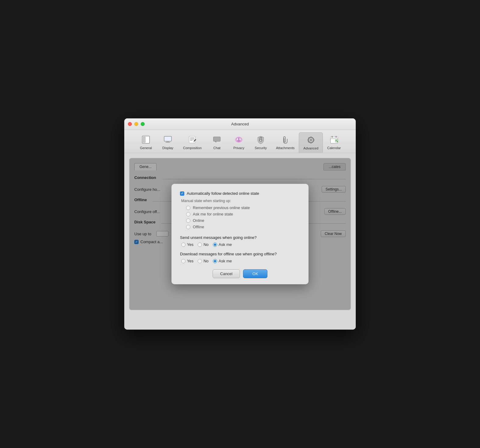  I want to click on radio-ask-online-label: Ask me for online state, so click(213, 214).